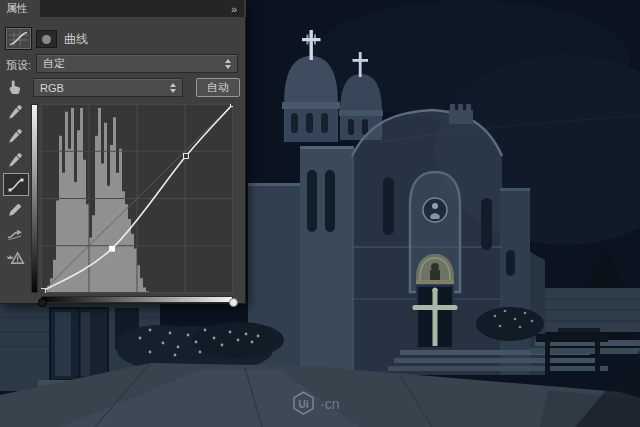 The height and width of the screenshot is (427, 640). What do you see at coordinates (314, 404) in the screenshot?
I see `watermark: Ui ·cn` at bounding box center [314, 404].